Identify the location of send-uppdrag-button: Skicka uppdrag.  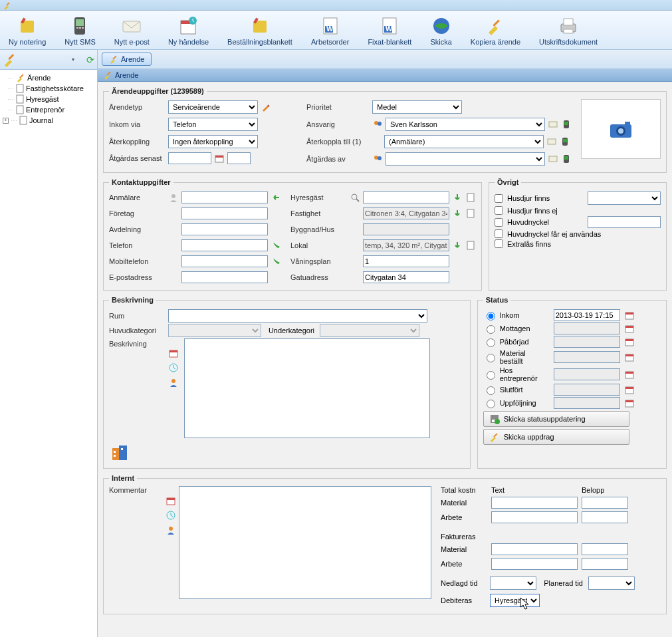
(556, 437).